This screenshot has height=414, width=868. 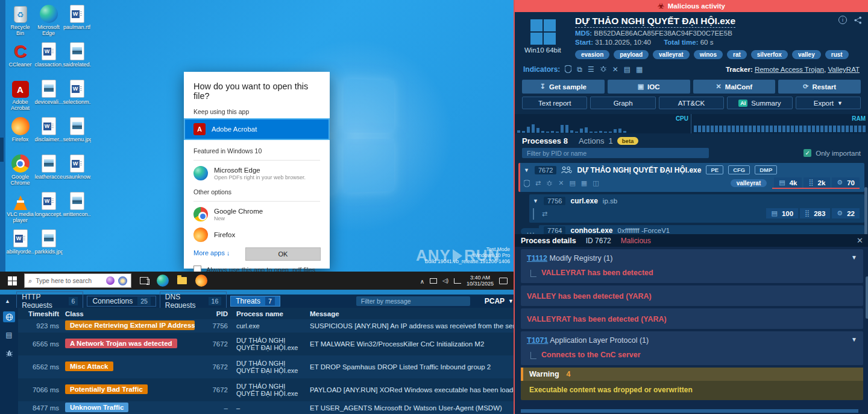 I want to click on tag-valley: valley, so click(x=807, y=54).